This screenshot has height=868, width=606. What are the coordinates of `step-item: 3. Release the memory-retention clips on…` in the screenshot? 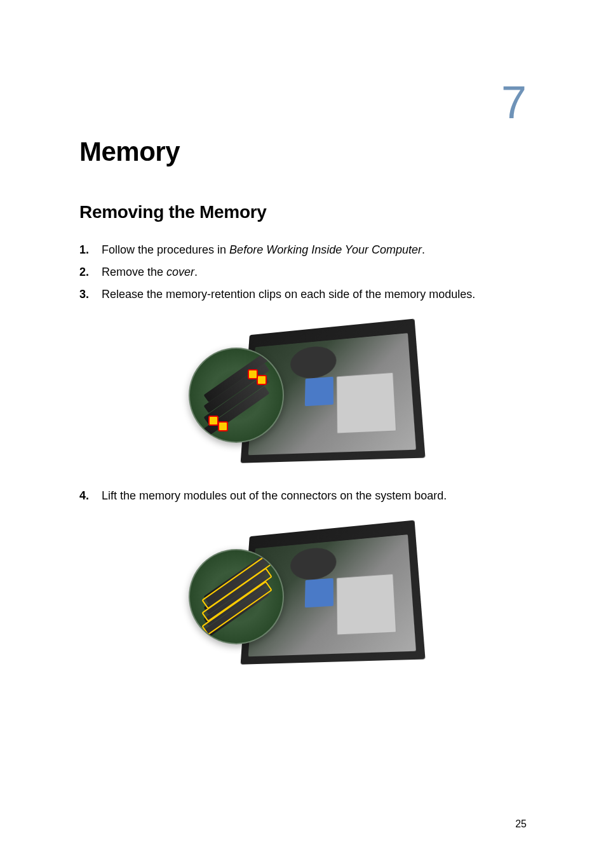 It's located at (303, 295).